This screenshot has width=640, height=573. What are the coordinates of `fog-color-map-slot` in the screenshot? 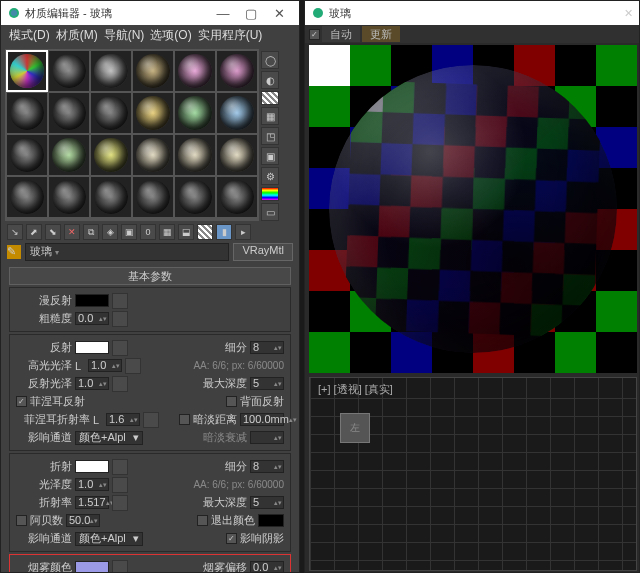 It's located at (120, 567).